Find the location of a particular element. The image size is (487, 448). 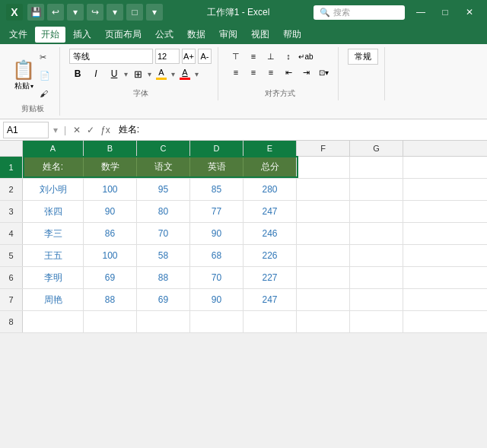

cell-g5 is located at coordinates (377, 256).